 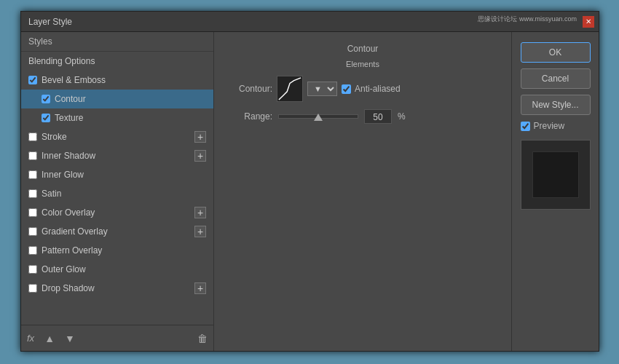 What do you see at coordinates (117, 232) in the screenshot?
I see `sidebar-item-gradient-overlay: Gradient Overlay +` at bounding box center [117, 232].